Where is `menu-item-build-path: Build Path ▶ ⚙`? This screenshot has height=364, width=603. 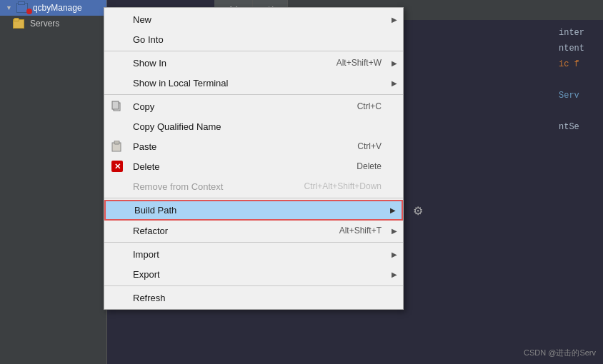
menu-item-build-path: Build Path ▶ ⚙ is located at coordinates (254, 210).